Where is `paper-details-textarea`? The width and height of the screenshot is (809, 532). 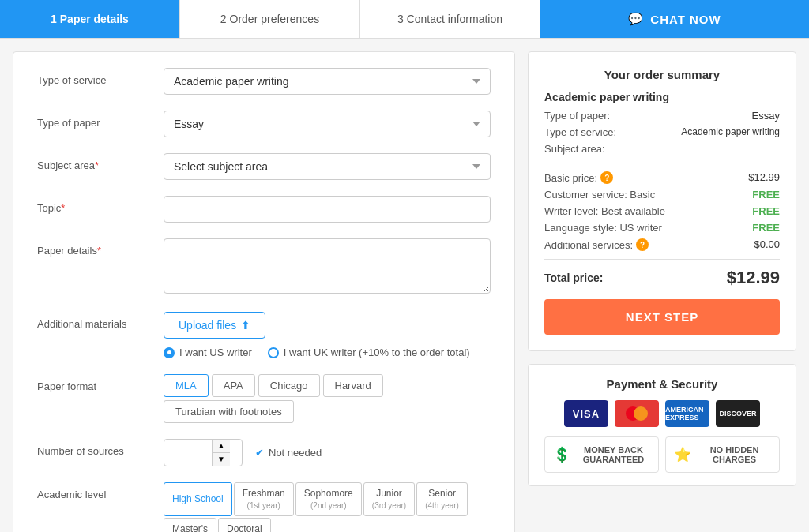
paper-details-textarea is located at coordinates (327, 266).